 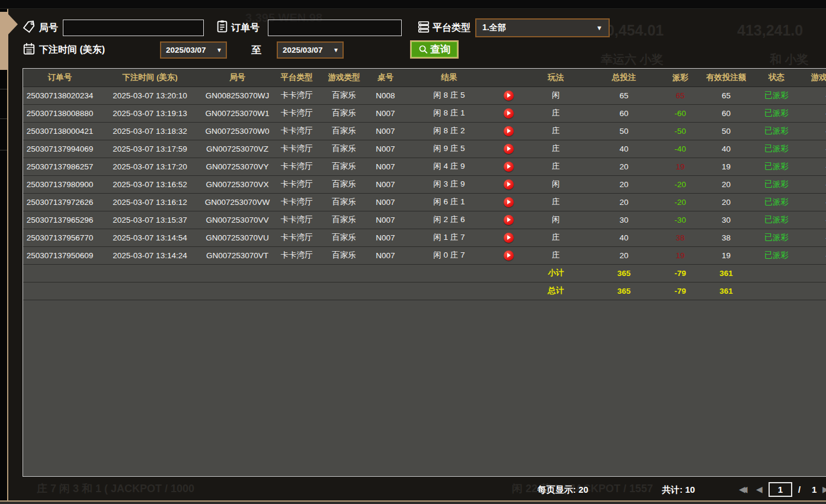 What do you see at coordinates (624, 149) in the screenshot?
I see `cell-bet: 40` at bounding box center [624, 149].